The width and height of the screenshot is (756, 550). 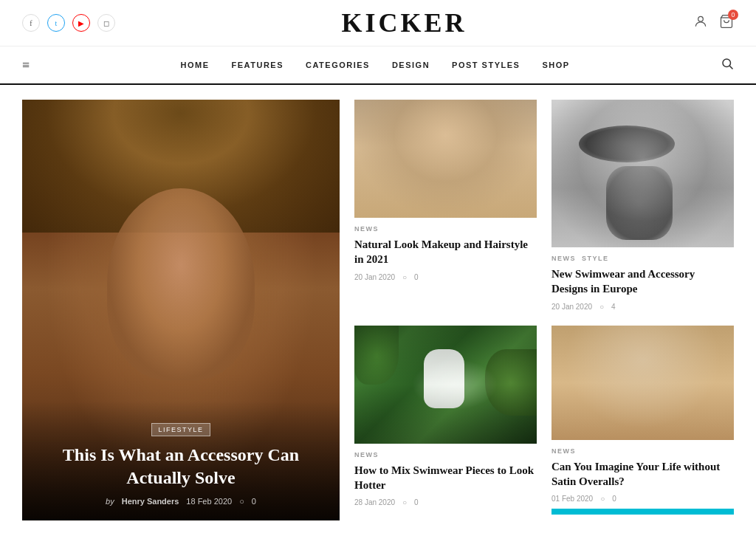 What do you see at coordinates (378, 24) in the screenshot?
I see `top-bar: f t ▶ ◻ KICKER 0` at bounding box center [378, 24].